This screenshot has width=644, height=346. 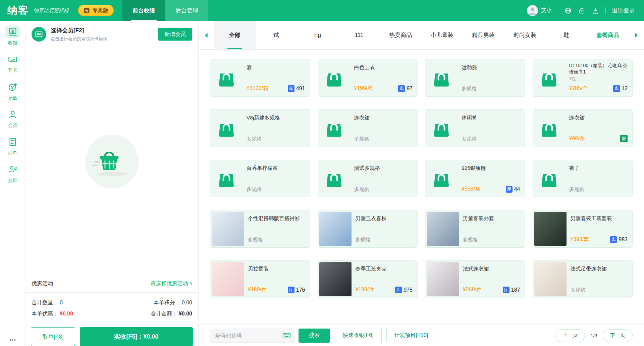 What do you see at coordinates (368, 229) in the screenshot?
I see `product-card: 男童卫衣春秋多规格` at bounding box center [368, 229].